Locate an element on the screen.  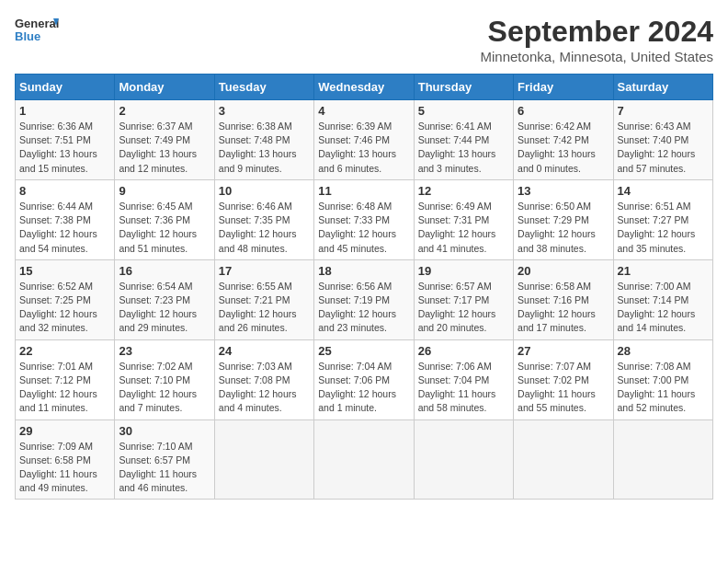
day-detail: Sunrise: 6:55 AMSunset: 7:21 PMDaylight:… is located at coordinates (265, 307).